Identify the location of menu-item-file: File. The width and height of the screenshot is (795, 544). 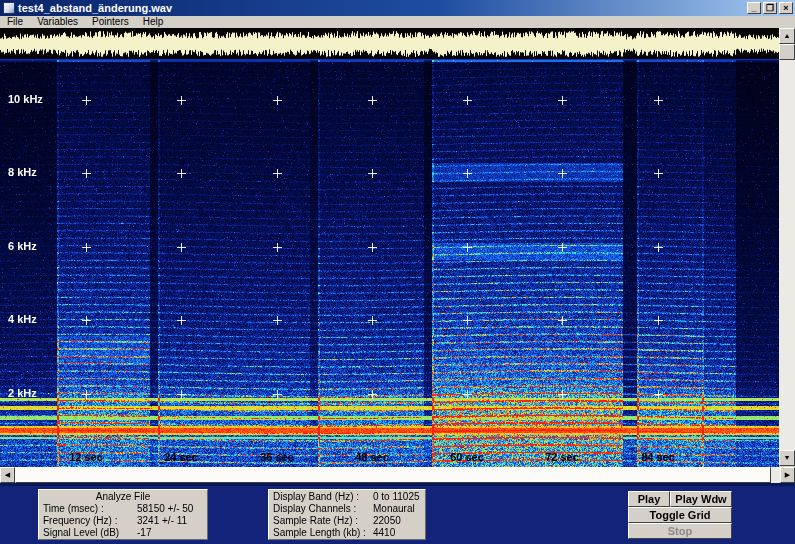
(15, 22).